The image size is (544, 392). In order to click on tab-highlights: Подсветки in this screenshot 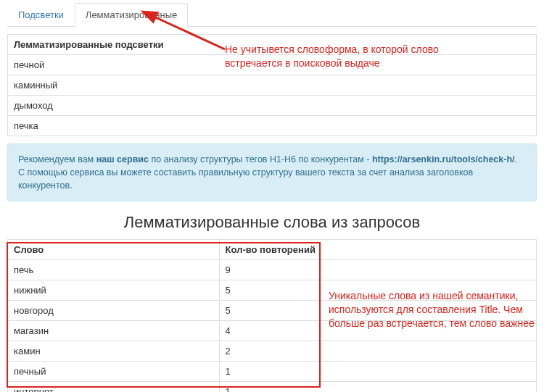, I will do `click(41, 14)`.